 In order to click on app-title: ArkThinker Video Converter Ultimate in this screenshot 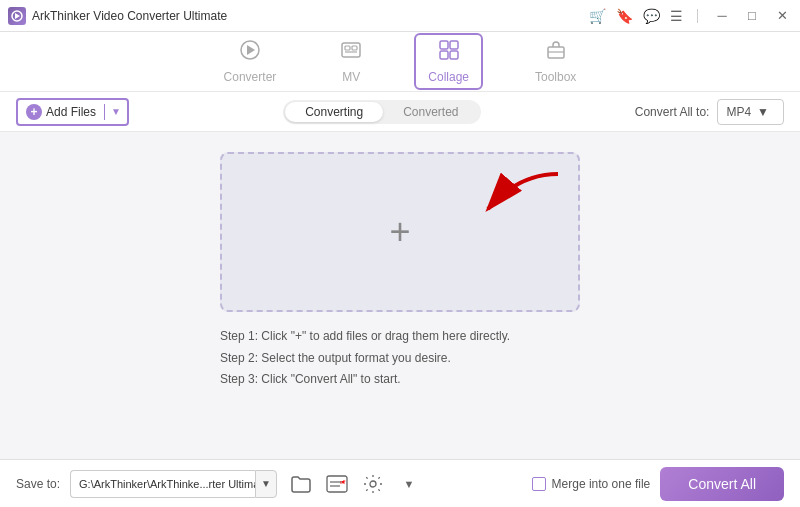, I will do `click(130, 16)`.